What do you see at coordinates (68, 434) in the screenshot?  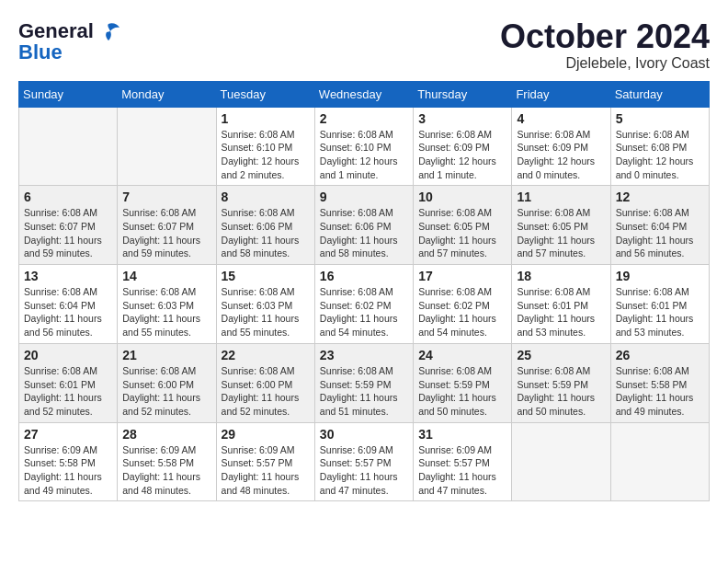 I see `day-number: 27` at bounding box center [68, 434].